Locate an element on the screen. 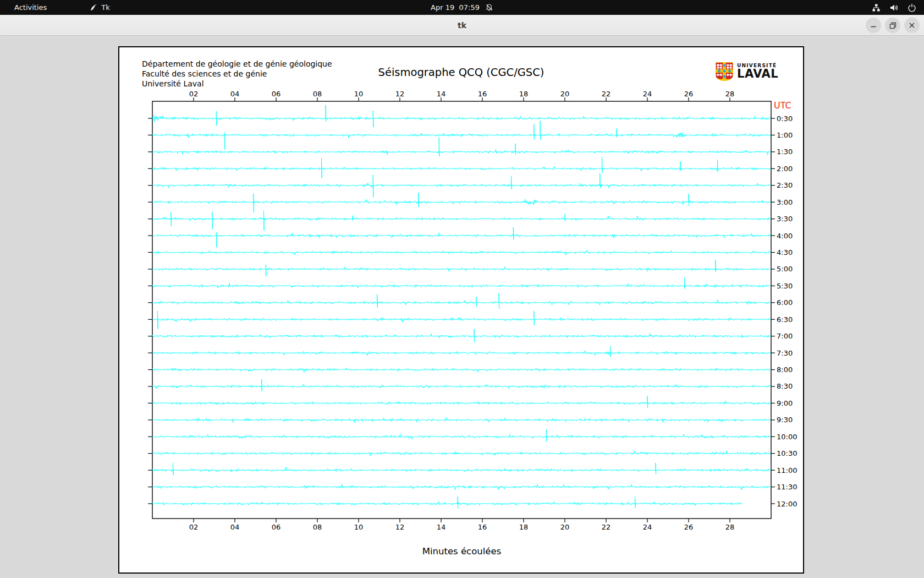  app-indicator-label: Tk is located at coordinates (106, 8).